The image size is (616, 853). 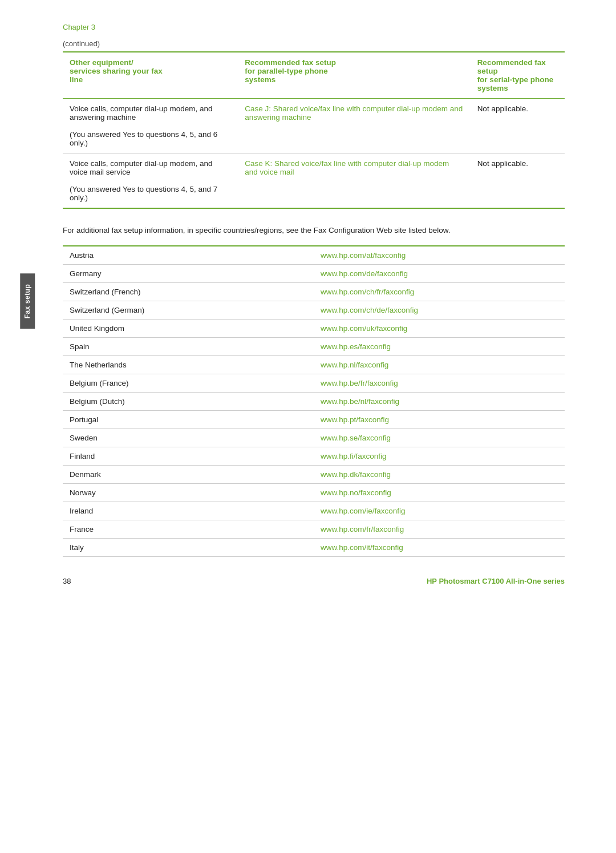 I want to click on country-row: The Netherlandswww.hp.nl/faxconfig, so click(x=314, y=365).